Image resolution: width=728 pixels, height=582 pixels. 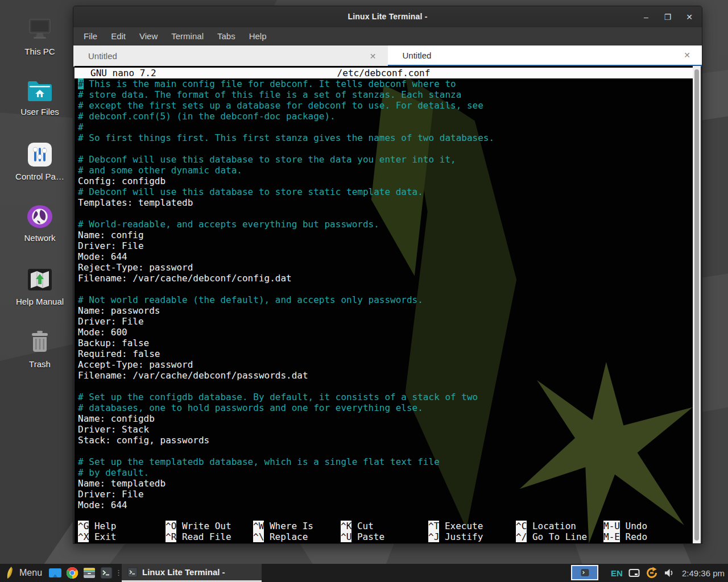 I want to click on shortcut-key: ^O, so click(x=171, y=526).